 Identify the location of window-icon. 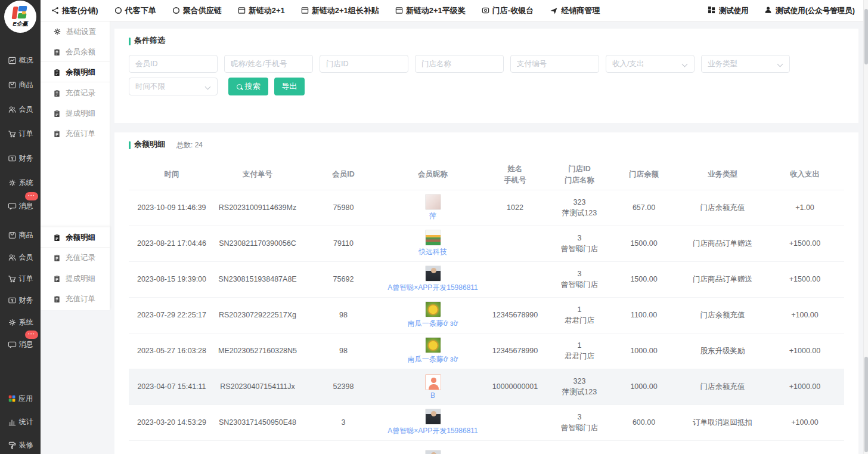
(399, 11).